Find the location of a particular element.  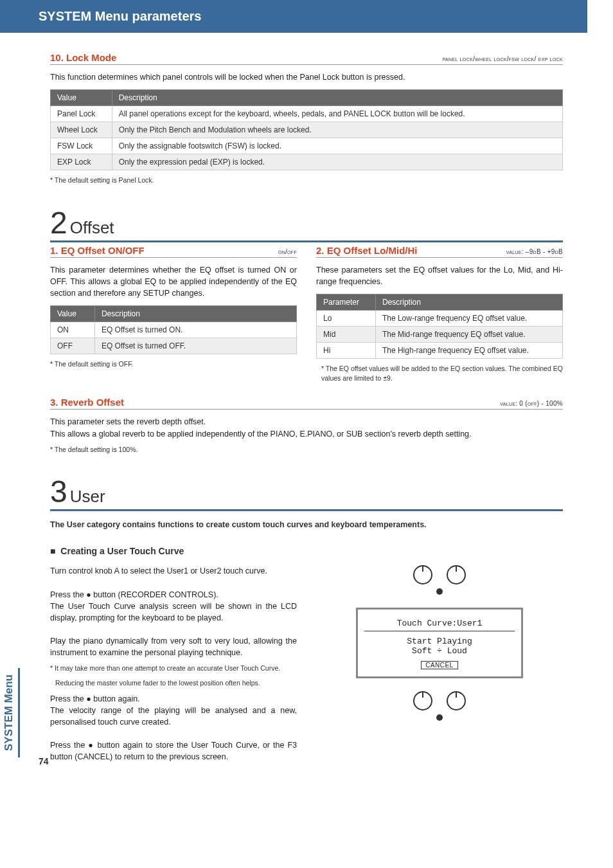

lcd-line2: Start Playing is located at coordinates (440, 642).